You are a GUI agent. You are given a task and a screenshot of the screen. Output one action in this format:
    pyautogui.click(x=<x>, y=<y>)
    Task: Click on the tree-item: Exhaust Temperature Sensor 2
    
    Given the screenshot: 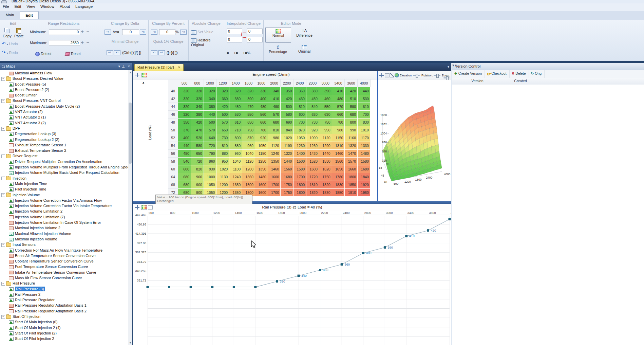 What is the action you would take?
    pyautogui.click(x=64, y=150)
    